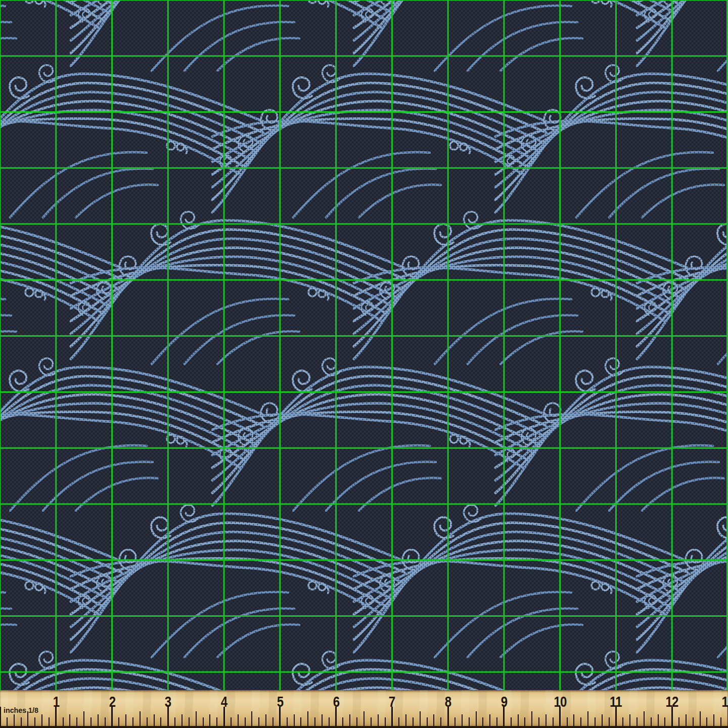  I want to click on ruler-number: 6, so click(336, 702).